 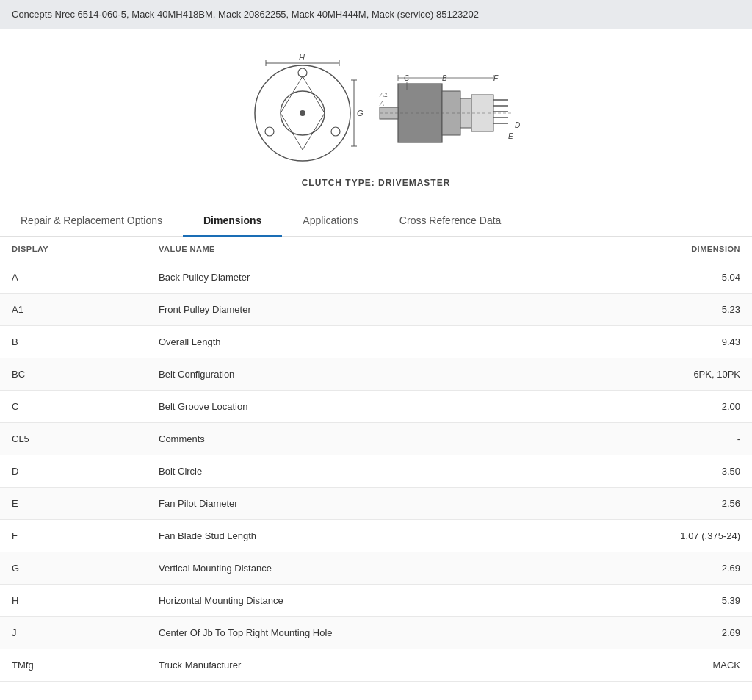 What do you see at coordinates (85, 407) in the screenshot?
I see `cell-display: C` at bounding box center [85, 407].